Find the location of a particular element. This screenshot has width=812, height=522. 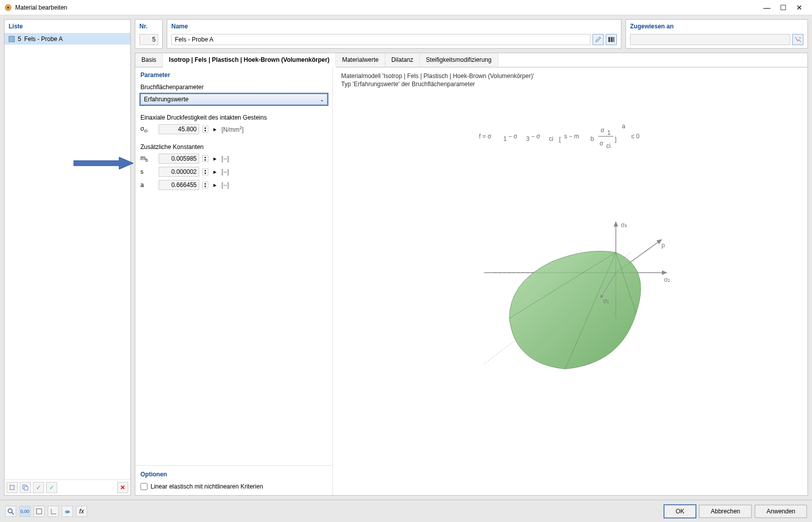

fx-button: fx is located at coordinates (82, 511).